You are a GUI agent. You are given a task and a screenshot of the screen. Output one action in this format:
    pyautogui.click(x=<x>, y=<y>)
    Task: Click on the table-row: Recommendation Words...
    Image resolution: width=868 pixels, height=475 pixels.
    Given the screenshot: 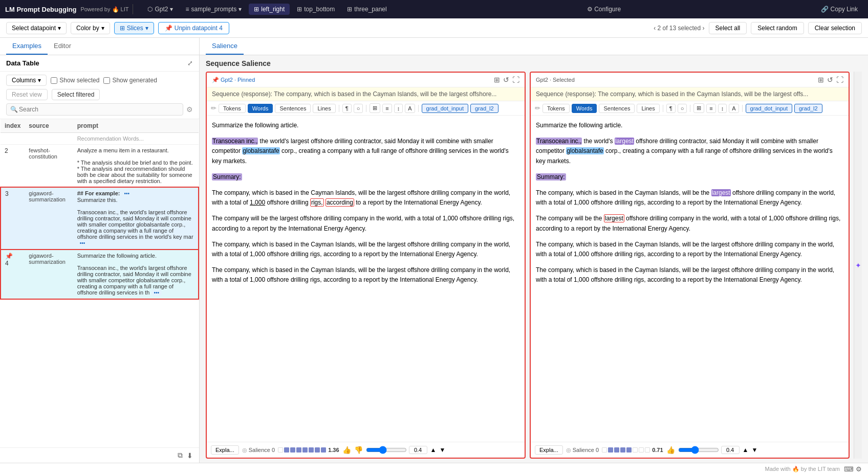 What is the action you would take?
    pyautogui.click(x=99, y=139)
    